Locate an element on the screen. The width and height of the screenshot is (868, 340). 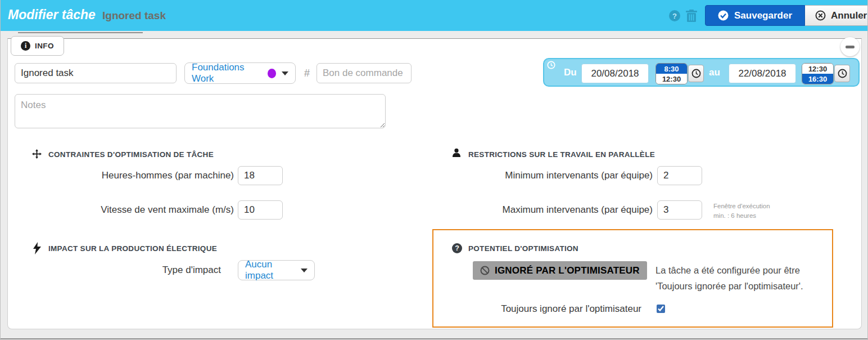
man-hours-input is located at coordinates (260, 176).